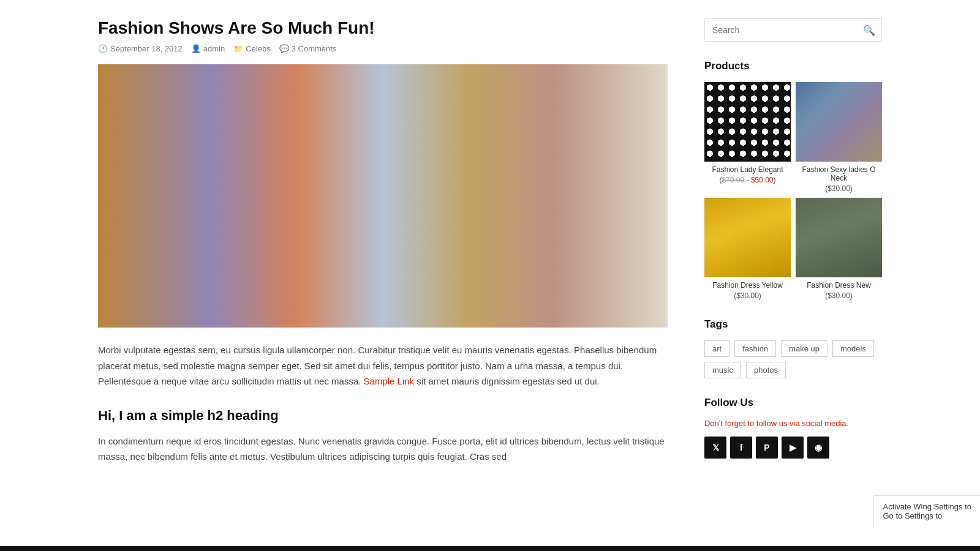 The image size is (980, 551). I want to click on activate-windows-notice: Activate Wing Settings to Go to Settings…, so click(927, 498).